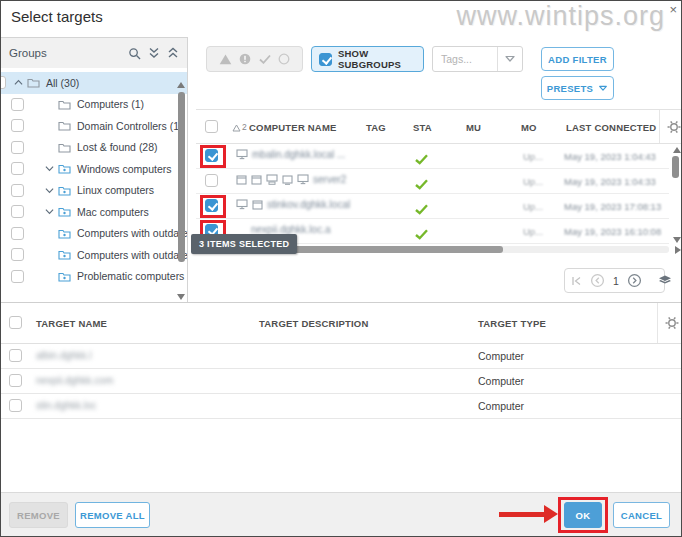 The image size is (682, 537). What do you see at coordinates (570, 88) in the screenshot?
I see `presets-label: PRESETS` at bounding box center [570, 88].